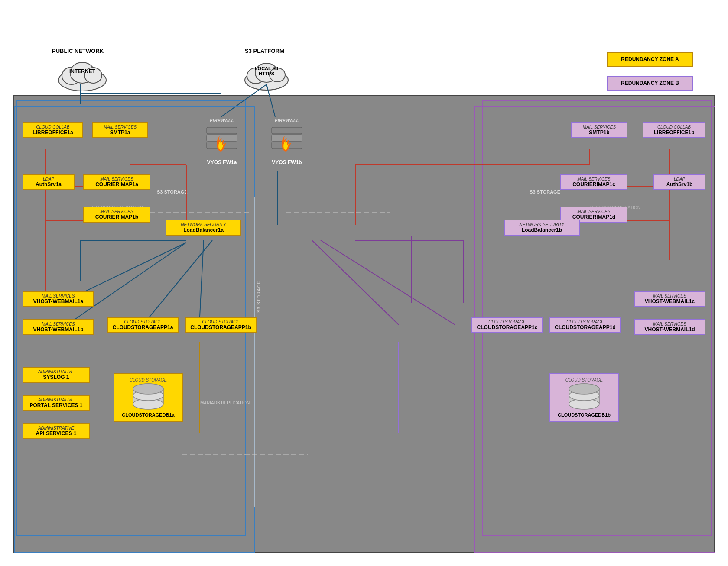 The image size is (728, 566). What do you see at coordinates (120, 130) in the screenshot?
I see `smtp1a-node: MAIL SERVICES SMTP1a` at bounding box center [120, 130].